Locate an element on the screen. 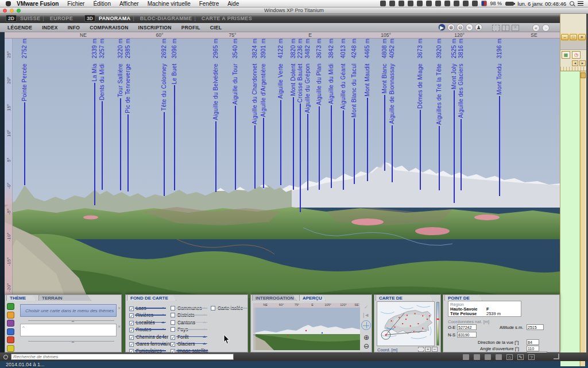 The width and height of the screenshot is (588, 368). menu--dition: Édition is located at coordinates (102, 3).